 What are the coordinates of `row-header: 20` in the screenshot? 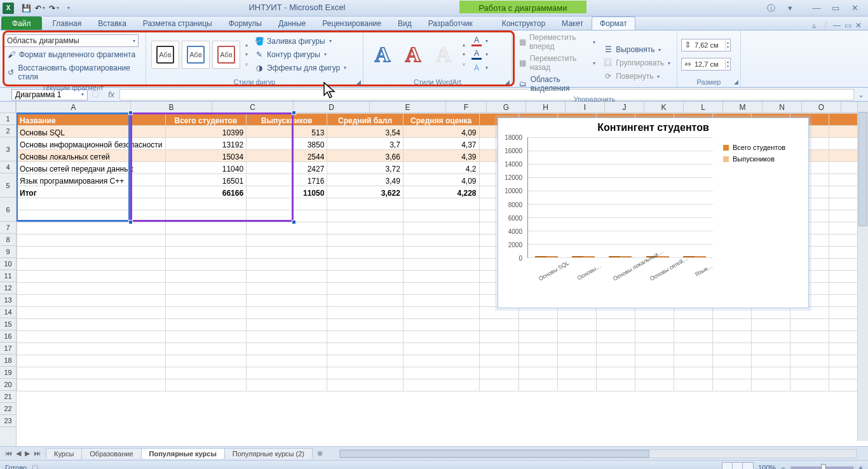 It's located at (8, 385).